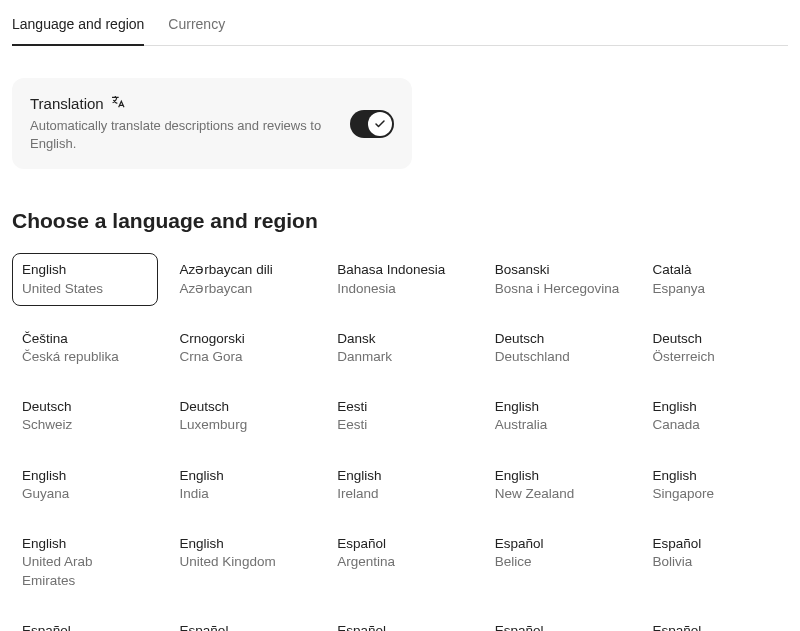 The width and height of the screenshot is (800, 631). I want to click on language-region: Espanya, so click(715, 289).